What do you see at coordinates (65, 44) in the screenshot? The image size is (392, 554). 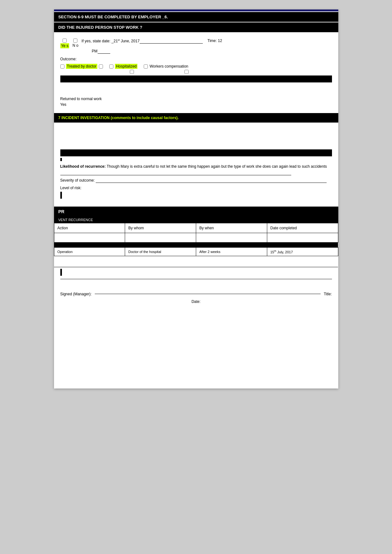 I see `yes-checkbox-group: Ye s` at bounding box center [65, 44].